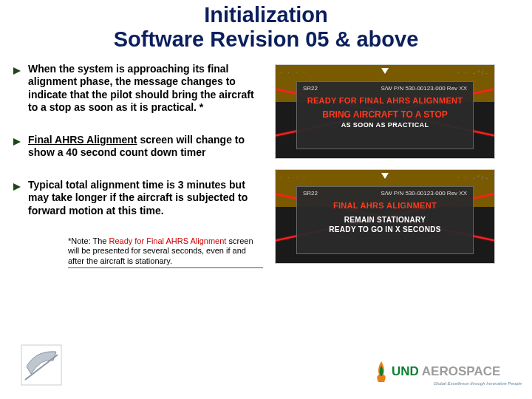  I want to click on bullet-text: Typical total alignment time is 3 minute…, so click(146, 198).